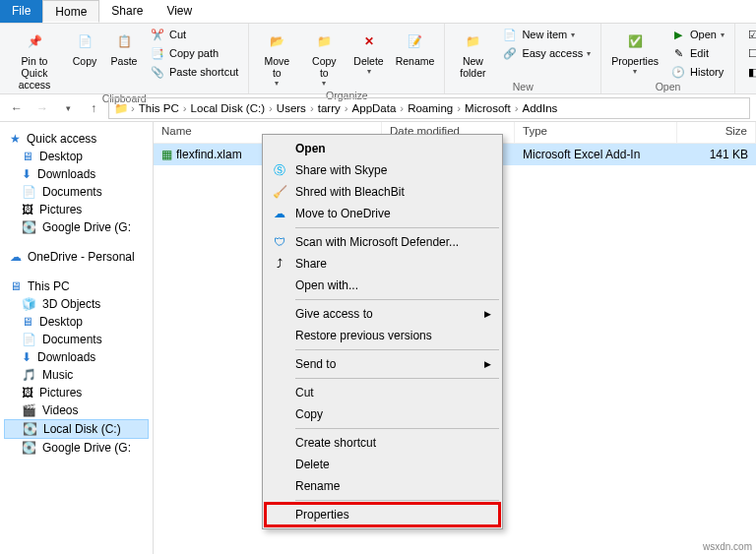 This screenshot has height=554, width=756. Describe the element at coordinates (382, 443) in the screenshot. I see `ctx-shortcut: Create shortcut` at that location.